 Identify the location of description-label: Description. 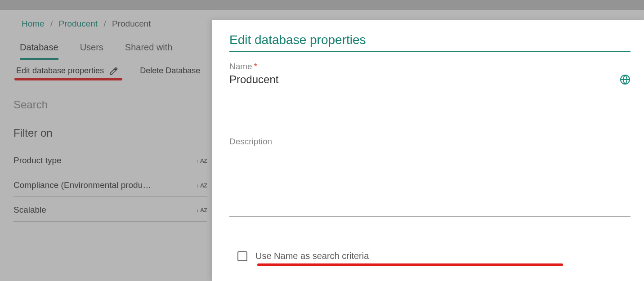
(430, 142).